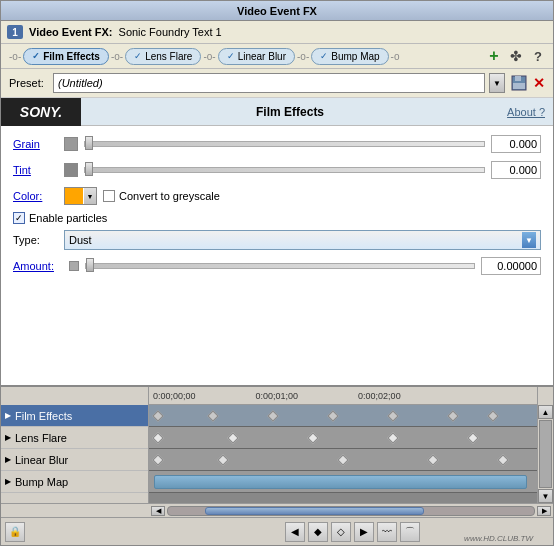 This screenshot has width=554, height=546. What do you see at coordinates (71, 32) in the screenshot?
I see `fx-label: Video Event FX:` at bounding box center [71, 32].